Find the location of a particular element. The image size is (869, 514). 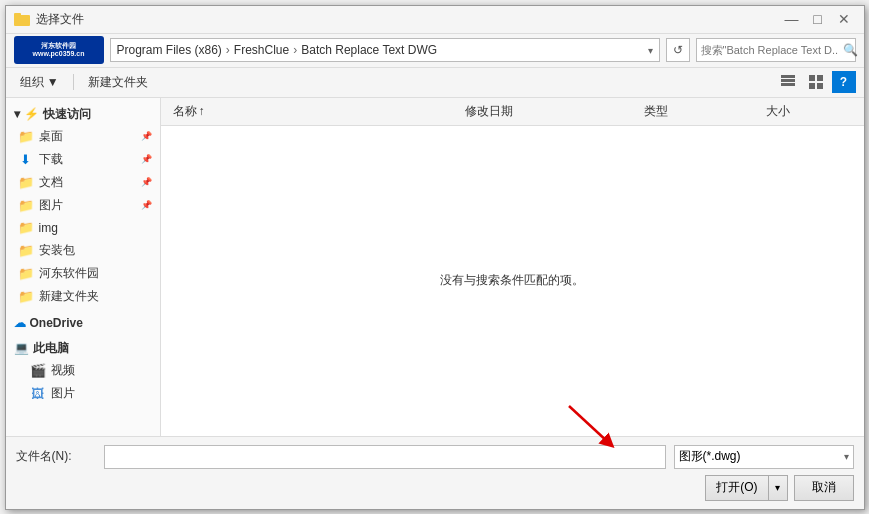

dialog-title: 选择文件 is located at coordinates (60, 20).